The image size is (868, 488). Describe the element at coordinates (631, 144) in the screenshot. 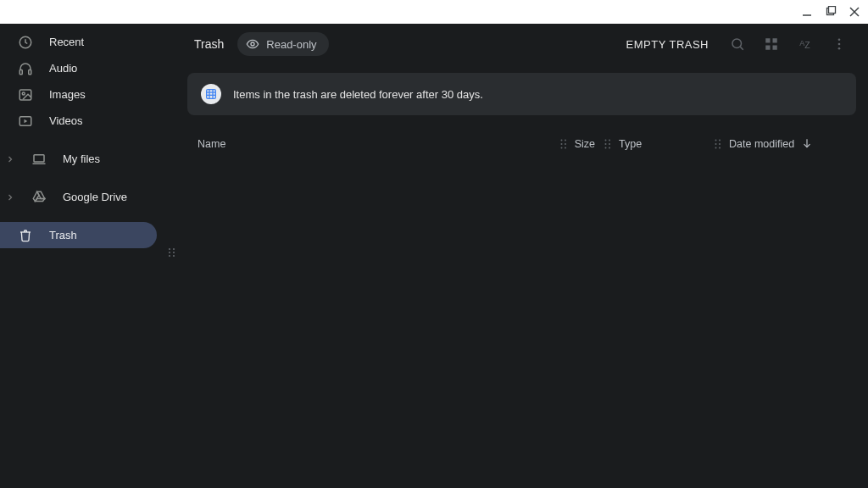

I see `column-header-type: Type` at that location.